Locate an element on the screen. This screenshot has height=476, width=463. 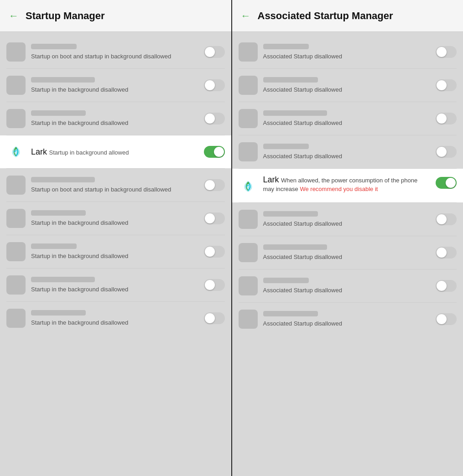
lark-right-list-item: Lark When allowed, the power consumption… is located at coordinates (348, 186).